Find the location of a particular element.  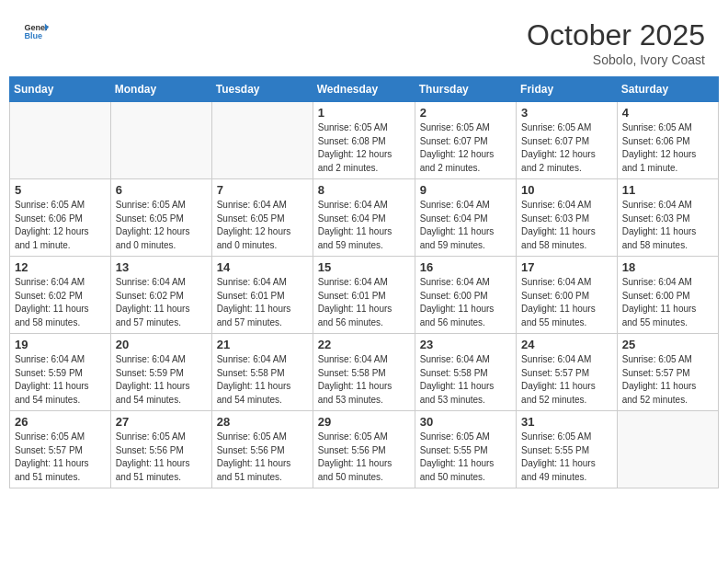

day-number: 17 is located at coordinates (566, 267).